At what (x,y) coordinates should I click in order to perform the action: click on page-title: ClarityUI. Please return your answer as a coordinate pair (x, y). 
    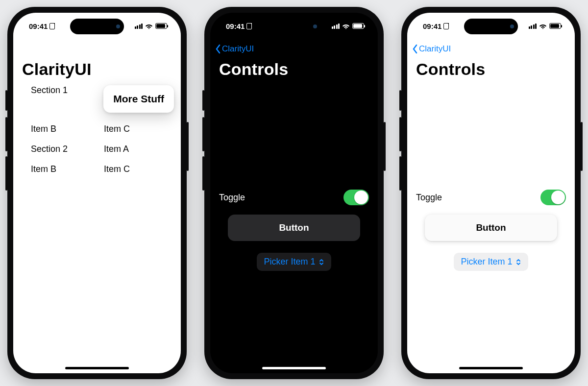
    Looking at the image, I should click on (97, 70).